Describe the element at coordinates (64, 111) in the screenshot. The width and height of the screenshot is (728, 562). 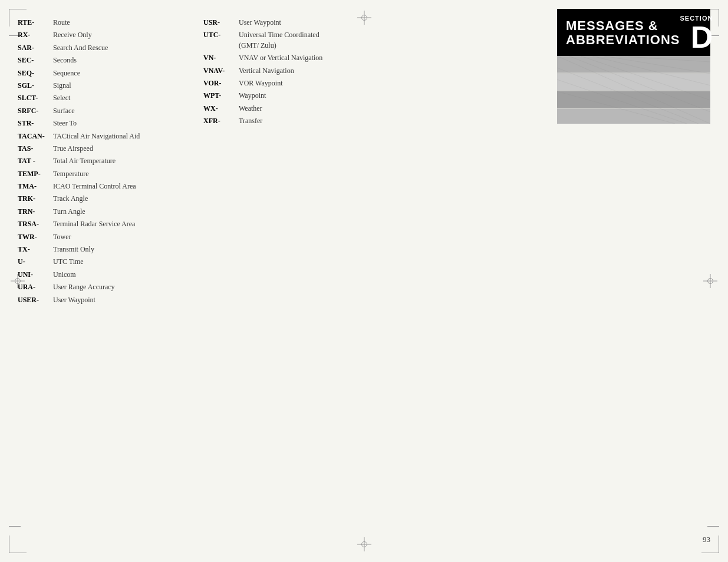
I see `abbrev-value: Surface` at that location.